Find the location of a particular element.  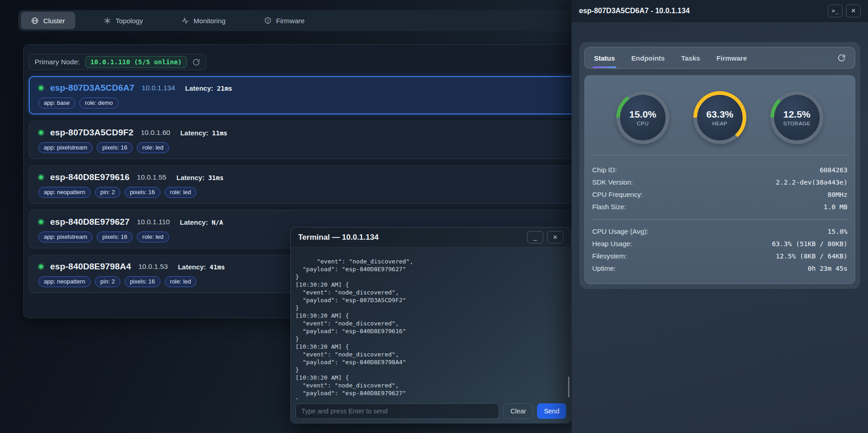

tab-topology: Topology is located at coordinates (123, 21).